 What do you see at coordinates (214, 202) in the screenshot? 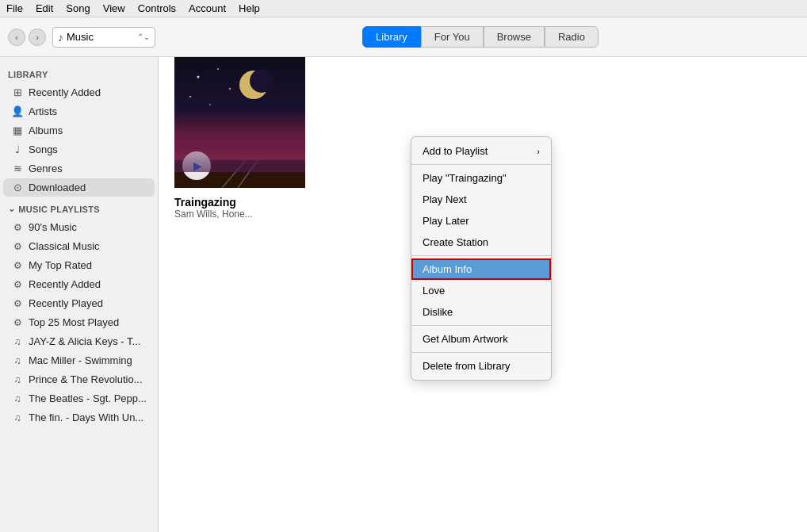
I see `album-title: Traingazing` at bounding box center [214, 202].